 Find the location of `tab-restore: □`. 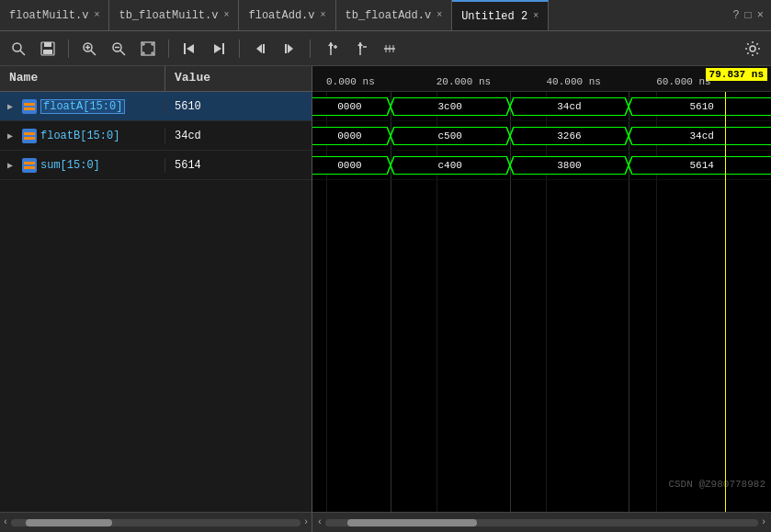

tab-restore: □ is located at coordinates (748, 16).